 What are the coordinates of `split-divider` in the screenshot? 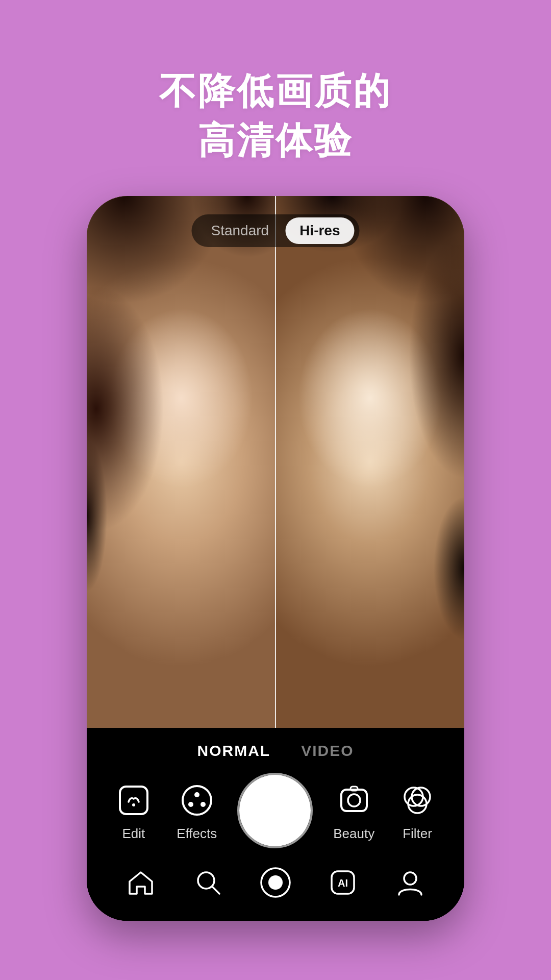 It's located at (276, 462).